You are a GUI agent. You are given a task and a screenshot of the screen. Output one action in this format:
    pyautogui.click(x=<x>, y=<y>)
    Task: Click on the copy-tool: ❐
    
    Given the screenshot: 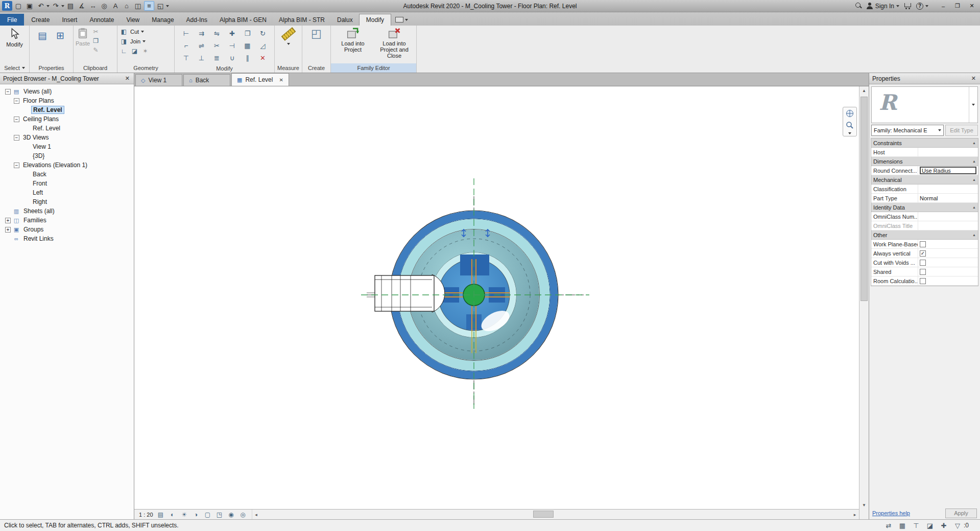 What is the action you would take?
    pyautogui.click(x=248, y=33)
    